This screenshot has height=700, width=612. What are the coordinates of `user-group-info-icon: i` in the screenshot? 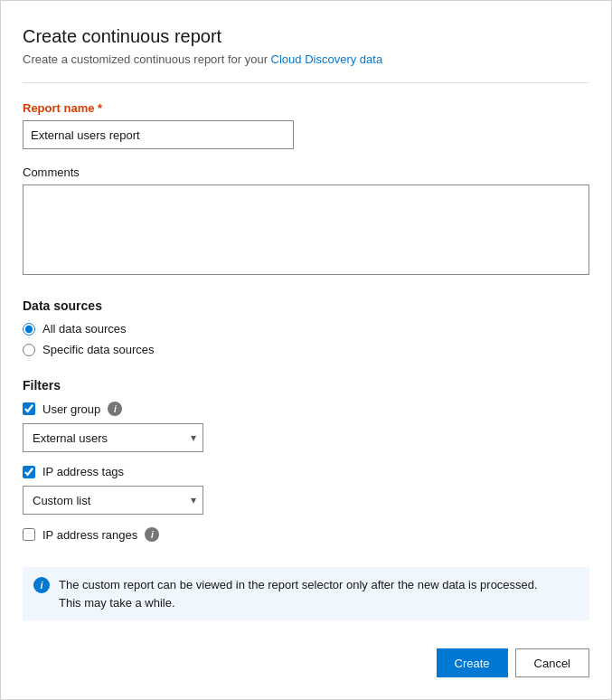 It's located at (115, 409).